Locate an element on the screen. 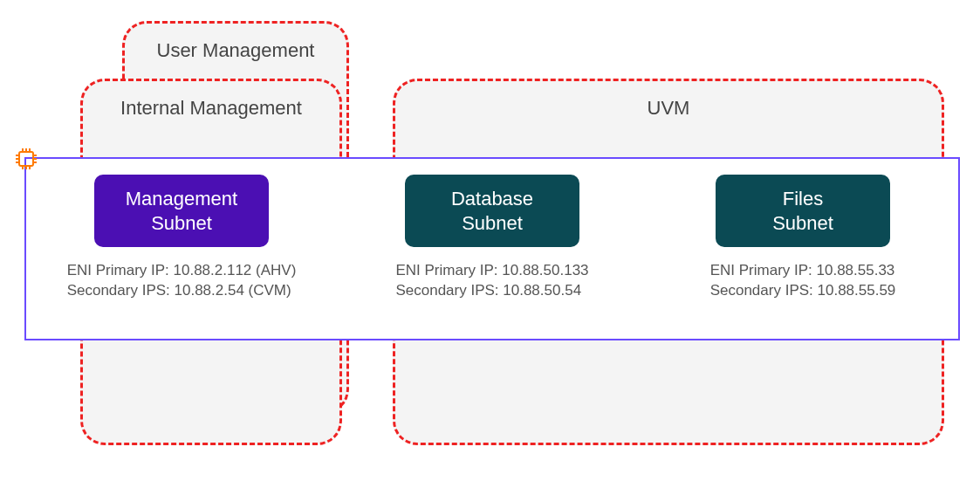 This screenshot has width=980, height=488. zone-internal-management-label: Internal Management is located at coordinates (211, 108).